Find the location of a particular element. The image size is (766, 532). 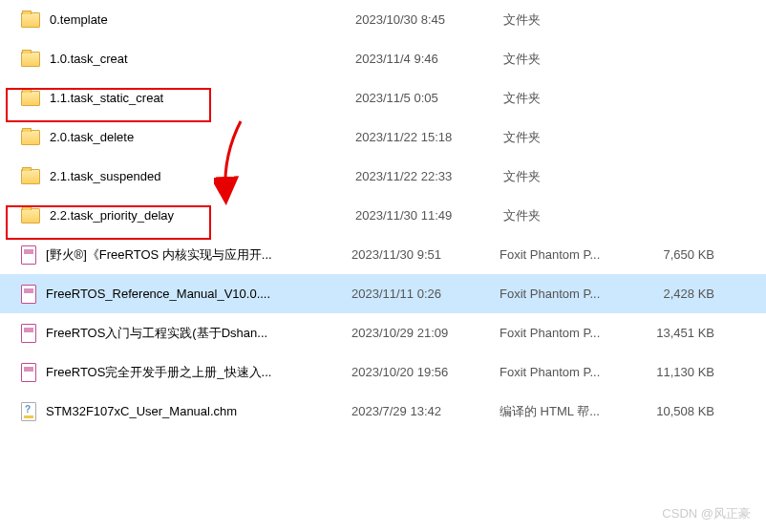

file-name: 2.2.task_priority_delay is located at coordinates (202, 216).